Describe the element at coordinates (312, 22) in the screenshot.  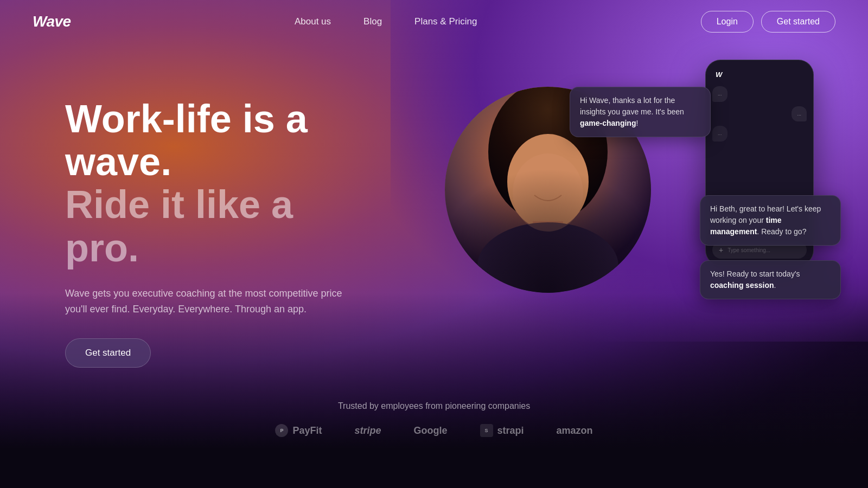
I see `nav-item-about: About us` at that location.